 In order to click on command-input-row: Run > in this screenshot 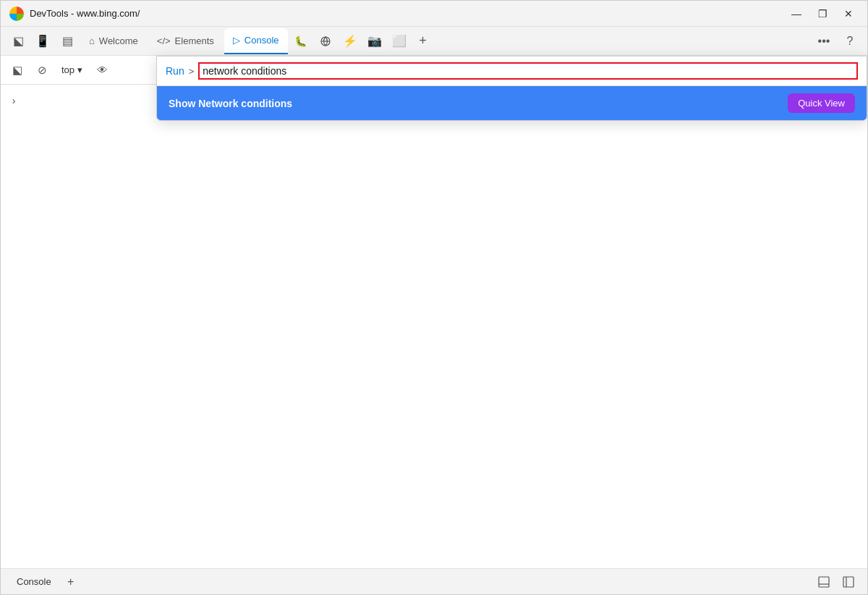, I will do `click(512, 71)`.